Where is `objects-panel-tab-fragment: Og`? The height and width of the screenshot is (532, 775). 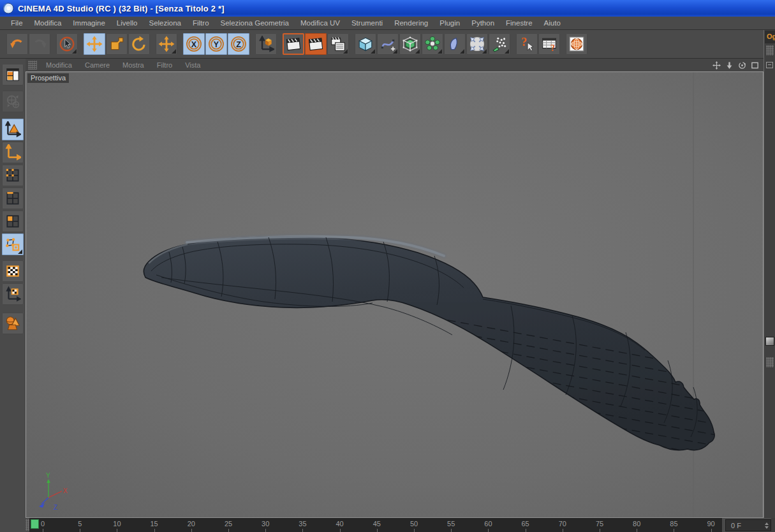 objects-panel-tab-fragment: Og is located at coordinates (770, 37).